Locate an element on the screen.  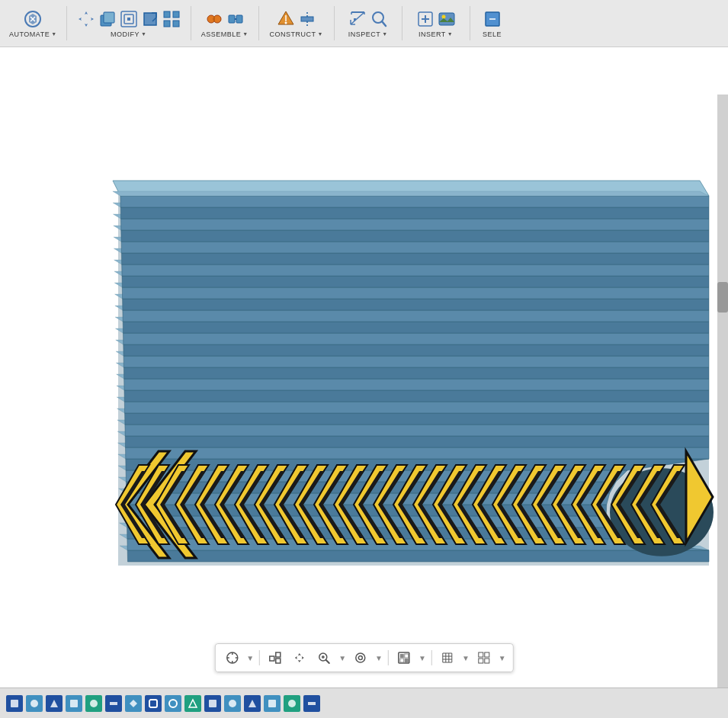
grid-tool-btn is located at coordinates (447, 658).